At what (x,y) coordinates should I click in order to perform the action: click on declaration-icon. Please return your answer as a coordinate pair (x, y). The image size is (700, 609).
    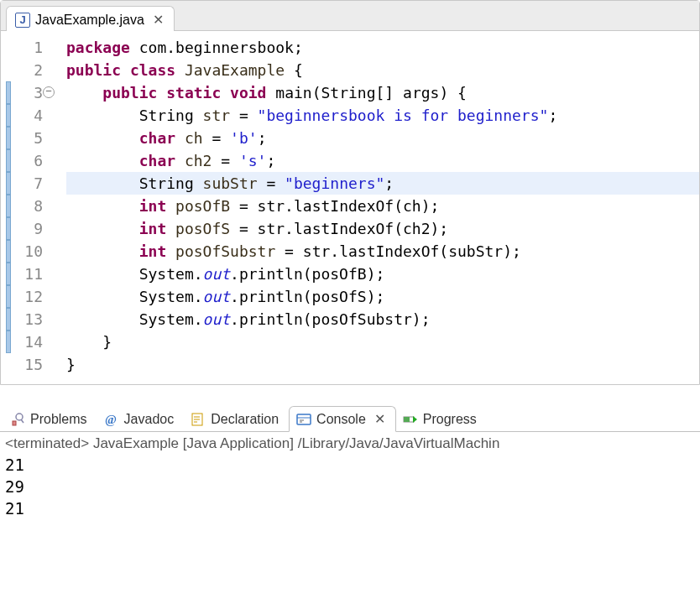
    Looking at the image, I should click on (198, 419).